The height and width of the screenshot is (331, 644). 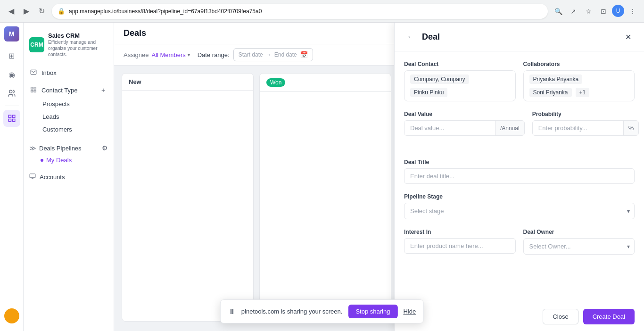 What do you see at coordinates (256, 55) in the screenshot?
I see `date-range-section: Date range: Start date → End date 📅` at bounding box center [256, 55].